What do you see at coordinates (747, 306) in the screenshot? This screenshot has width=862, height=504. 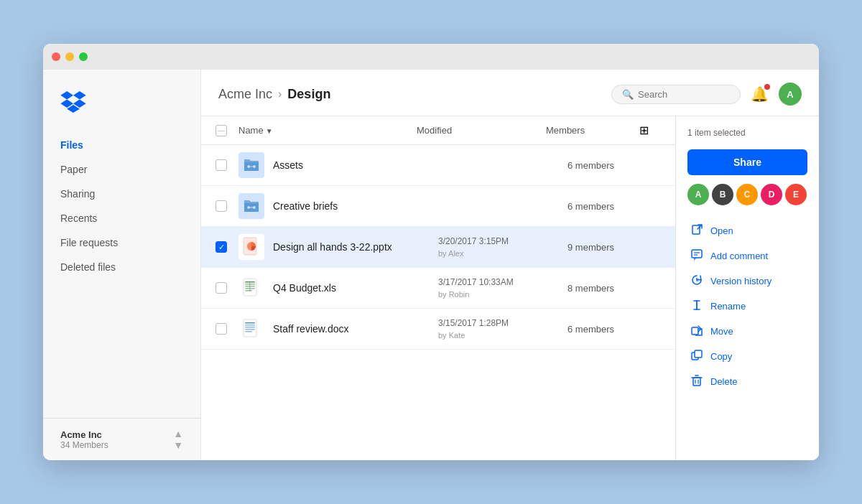 I see `action-list: Open Add comment` at bounding box center [747, 306].